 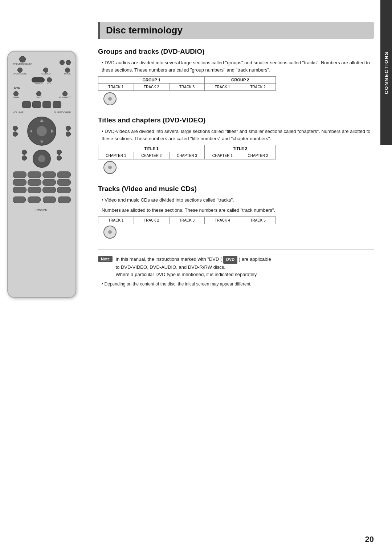 What do you see at coordinates (238, 200) in the screenshot?
I see `cd-bullet1: Video and music CDs are divided into sec…` at bounding box center [238, 200].